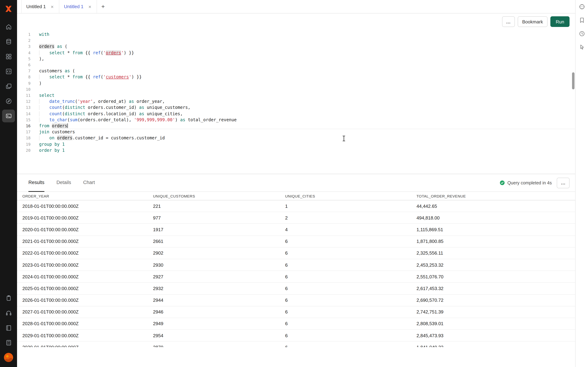 The height and width of the screenshot is (367, 588). I want to click on table-row: 2020-01-01T00:00:00.000Z191741,115,869.5…, so click(296, 230).